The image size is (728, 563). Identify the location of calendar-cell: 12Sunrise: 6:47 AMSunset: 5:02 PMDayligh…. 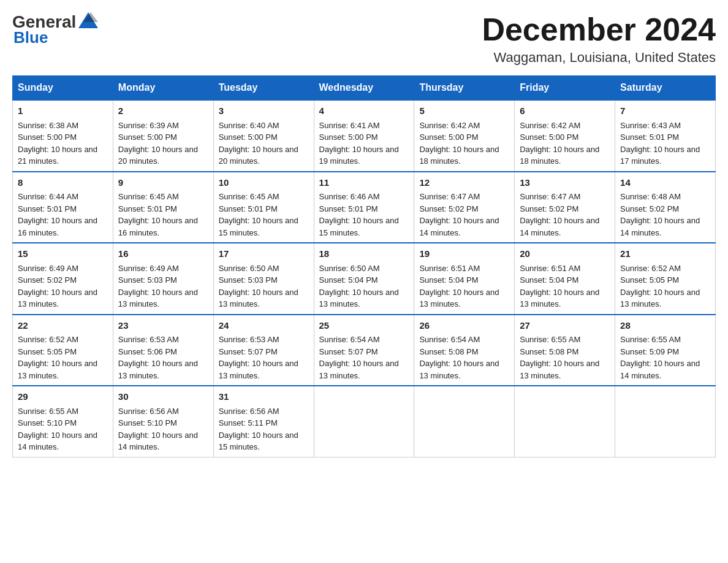
(464, 207).